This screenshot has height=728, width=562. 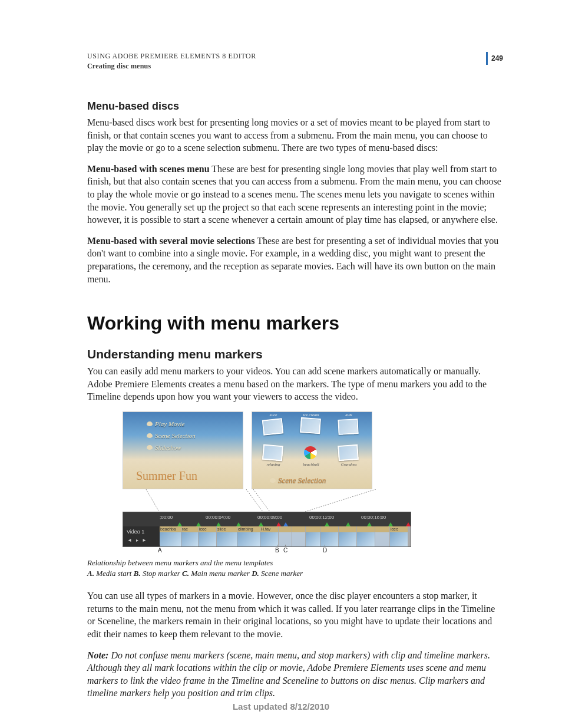 What do you see at coordinates (172, 57) in the screenshot?
I see `header-title: USING ADOBE PREMIERE ELEMENTS 8 EDITOR` at bounding box center [172, 57].